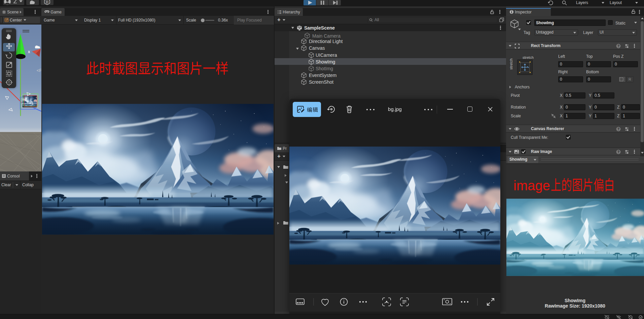  Describe the element at coordinates (326, 41) in the screenshot. I see `svg-text: Directional Light` at that location.